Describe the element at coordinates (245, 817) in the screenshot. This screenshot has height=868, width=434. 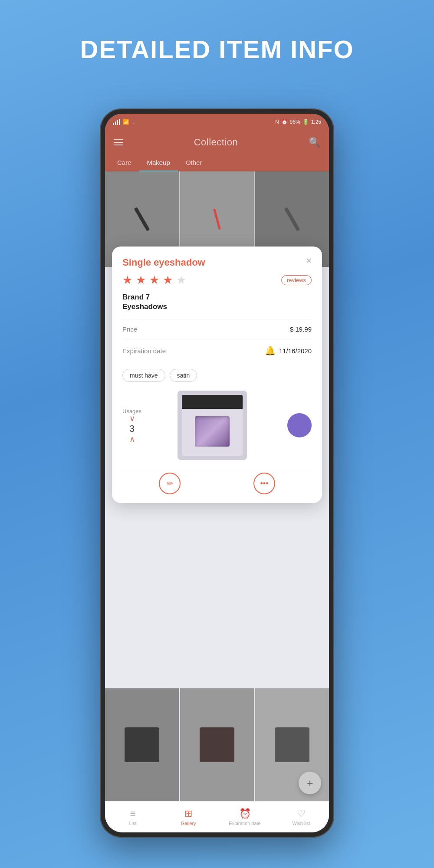
I see `nav-expiration: ⏰ Expiration date` at that location.